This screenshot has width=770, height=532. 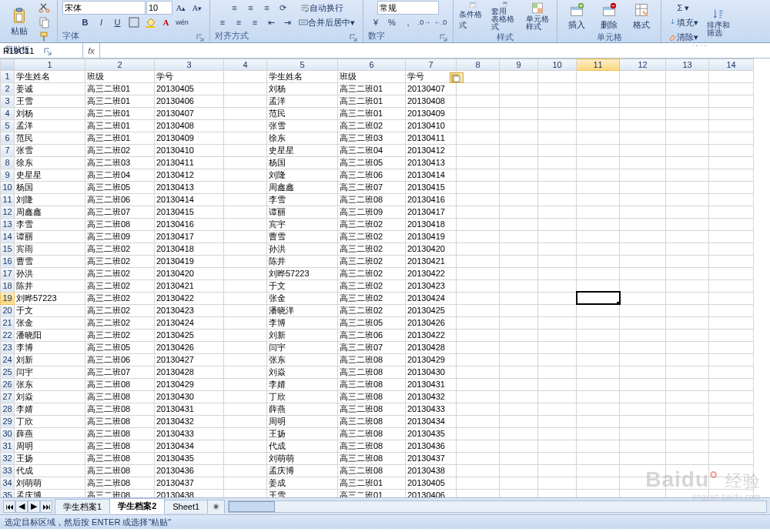 What do you see at coordinates (50, 187) in the screenshot?
I see `cell: 杨国` at bounding box center [50, 187].